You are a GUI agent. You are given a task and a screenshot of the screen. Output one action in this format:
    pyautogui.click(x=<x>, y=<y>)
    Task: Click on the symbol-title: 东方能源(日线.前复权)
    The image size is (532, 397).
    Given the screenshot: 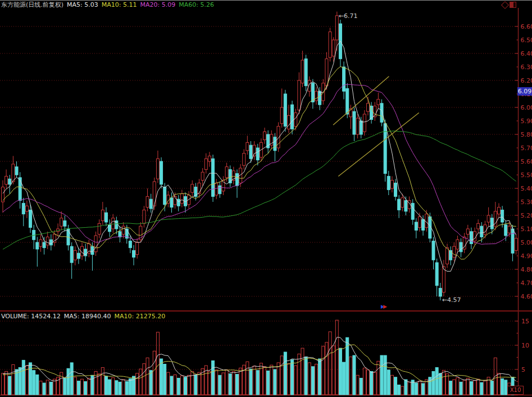 What is the action you would take?
    pyautogui.click(x=33, y=4)
    